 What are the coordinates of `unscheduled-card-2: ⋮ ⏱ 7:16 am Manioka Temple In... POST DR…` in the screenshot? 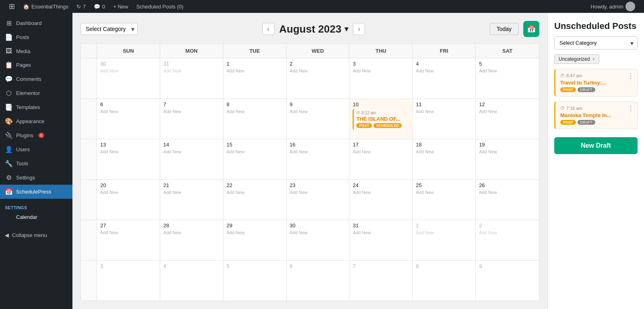 It's located at (596, 115).